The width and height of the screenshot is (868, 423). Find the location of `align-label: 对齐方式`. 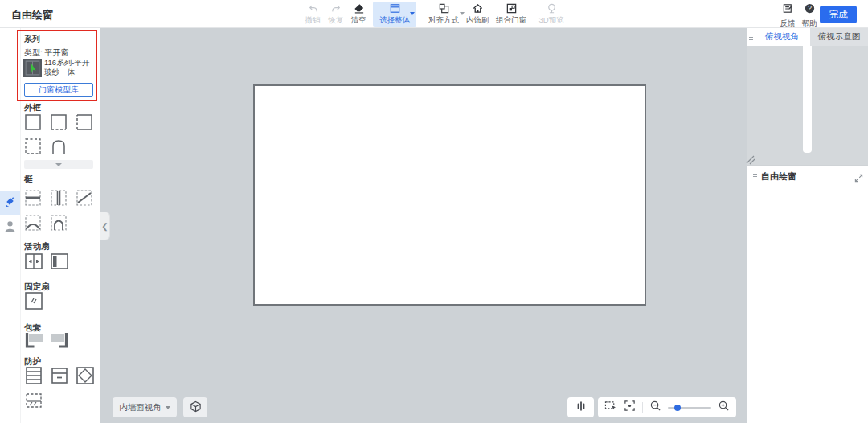

align-label: 对齐方式 is located at coordinates (444, 21).